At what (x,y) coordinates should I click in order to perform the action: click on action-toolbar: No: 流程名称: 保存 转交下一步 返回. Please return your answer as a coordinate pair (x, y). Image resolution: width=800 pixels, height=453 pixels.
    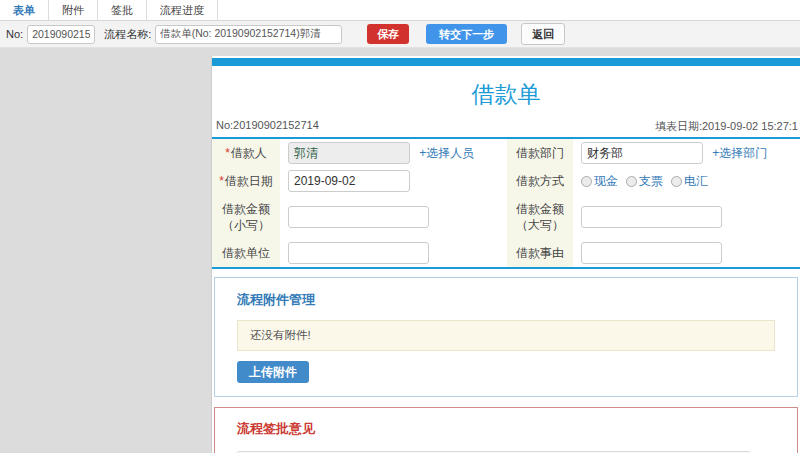
    Looking at the image, I should click on (400, 34).